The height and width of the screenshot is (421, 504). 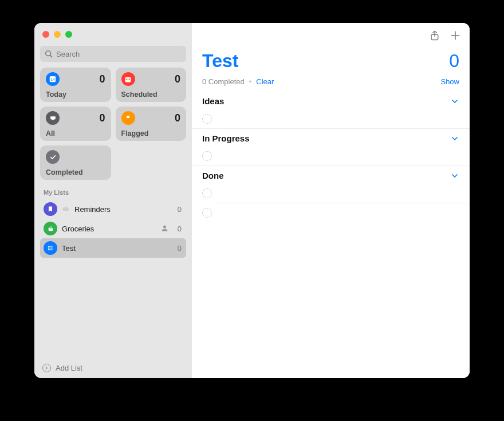 What do you see at coordinates (117, 249) in the screenshot?
I see `list-name: Test` at bounding box center [117, 249].